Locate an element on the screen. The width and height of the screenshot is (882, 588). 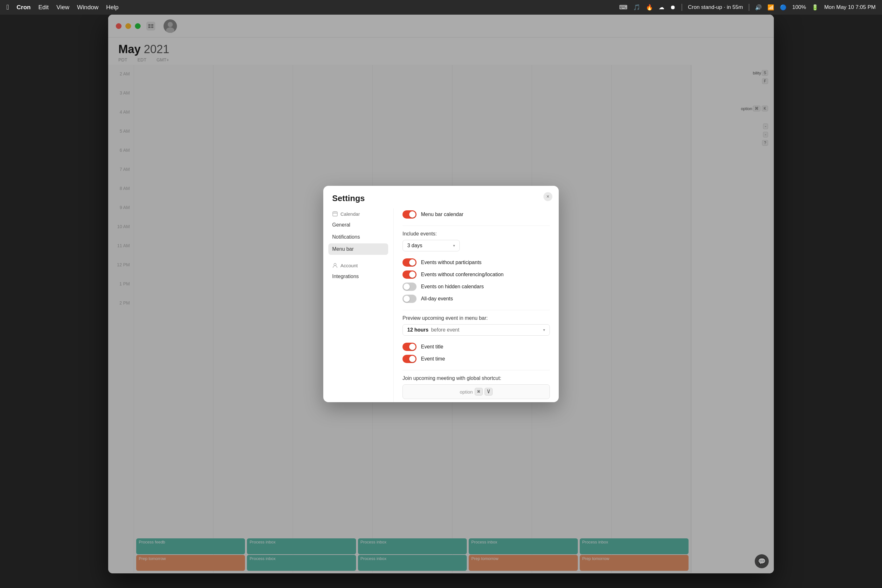
join-shortcut-label: Join upcoming meeting with global shortc… is located at coordinates (476, 378).